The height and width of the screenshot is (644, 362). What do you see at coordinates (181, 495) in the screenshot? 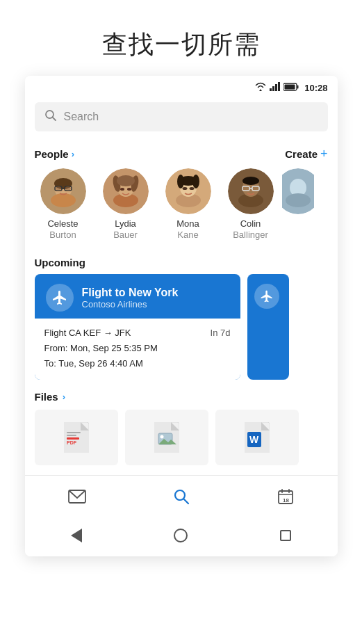
I see `bottom-nav: 18` at bounding box center [181, 495].